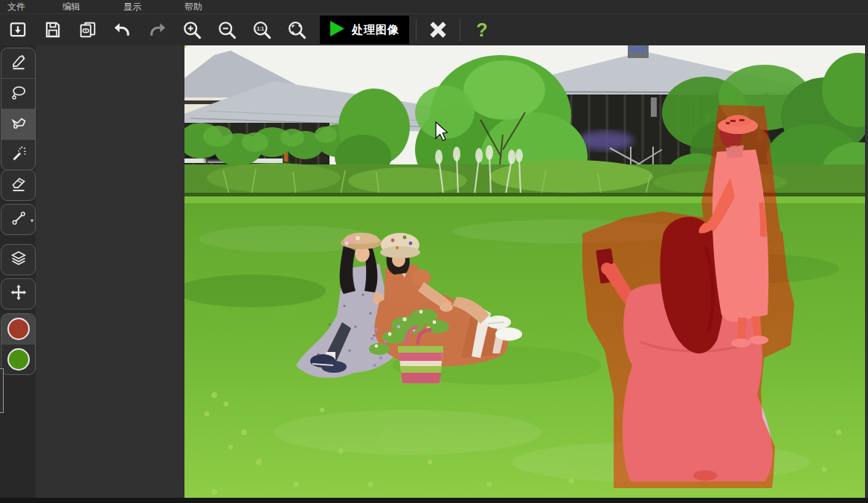  I want to click on compare-images-icon, so click(88, 30).